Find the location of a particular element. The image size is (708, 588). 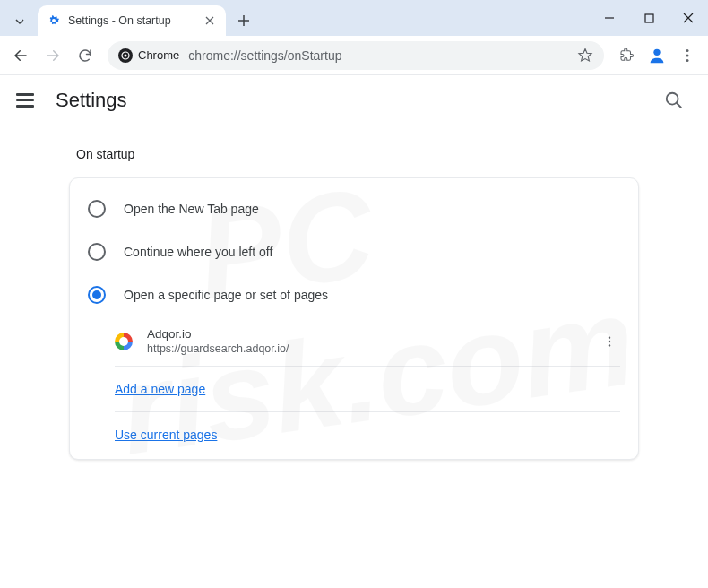

reload-button is located at coordinates (85, 56).